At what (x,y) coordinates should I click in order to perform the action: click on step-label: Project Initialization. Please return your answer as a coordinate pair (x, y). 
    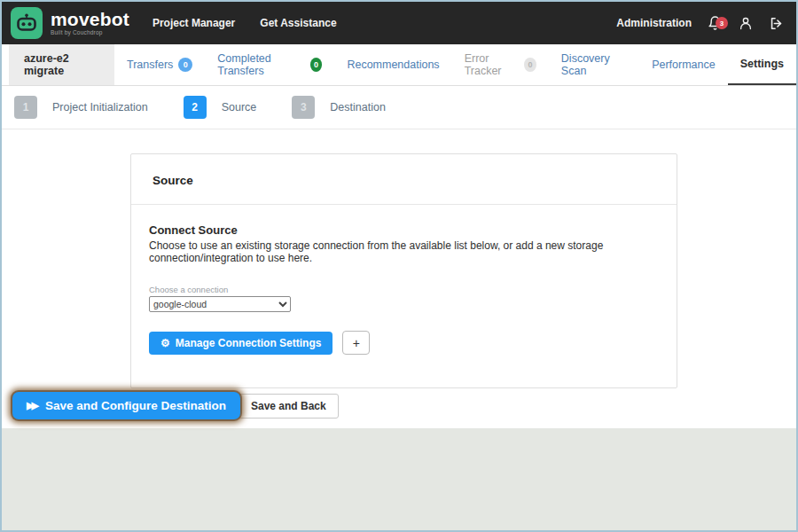
    Looking at the image, I should click on (100, 107).